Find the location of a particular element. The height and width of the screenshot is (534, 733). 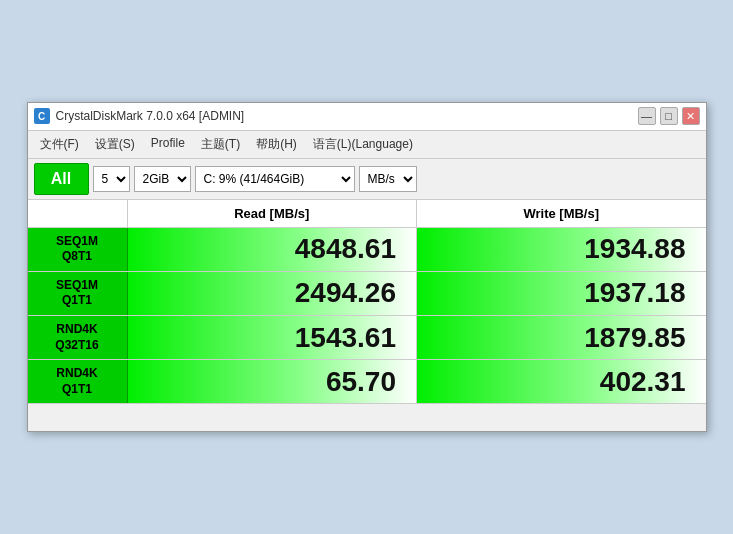

label-col-header is located at coordinates (78, 214).